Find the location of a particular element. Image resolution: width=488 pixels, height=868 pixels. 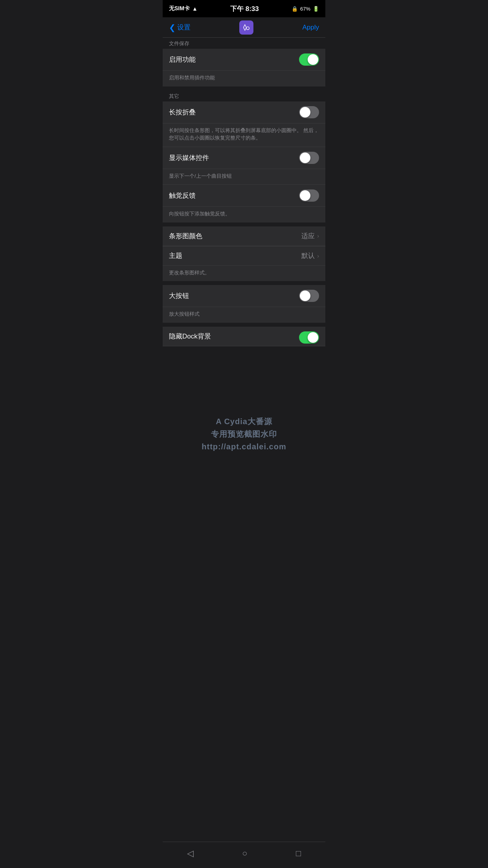

theme-current: 默认 is located at coordinates (308, 256).